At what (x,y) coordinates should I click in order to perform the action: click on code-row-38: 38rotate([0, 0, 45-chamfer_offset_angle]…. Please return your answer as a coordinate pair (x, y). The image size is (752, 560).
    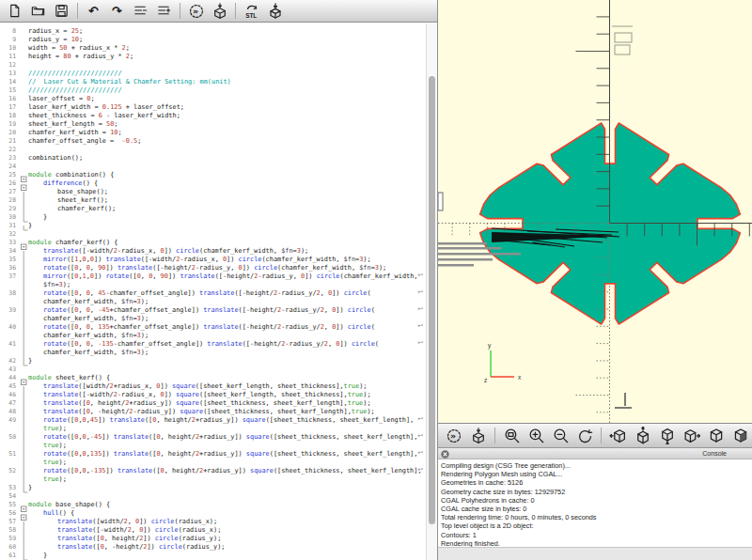
    Looking at the image, I should click on (212, 293).